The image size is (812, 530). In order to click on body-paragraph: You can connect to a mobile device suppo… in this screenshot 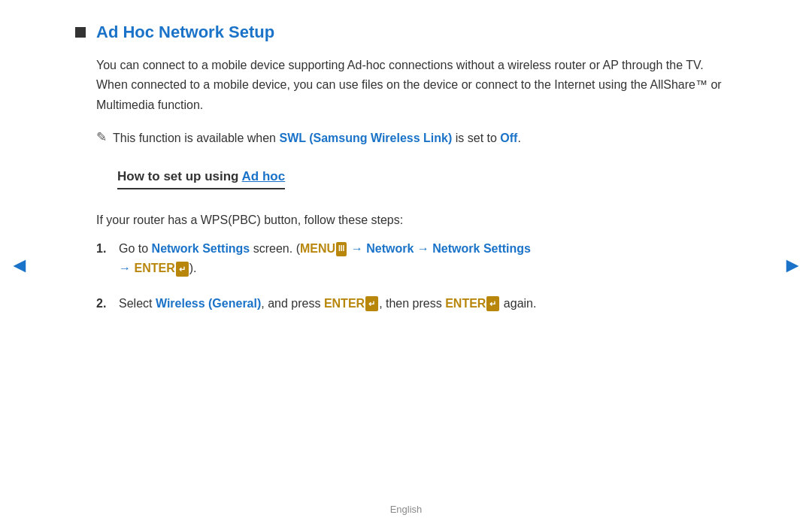, I will do `click(417, 86)`.